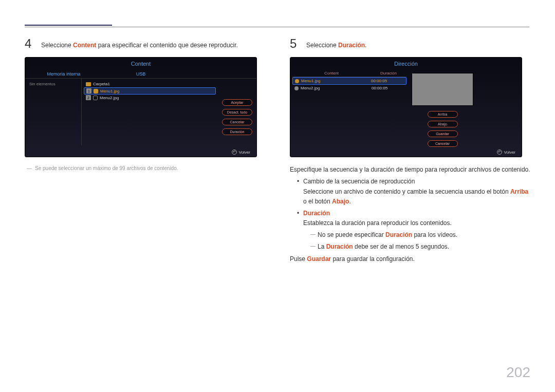 The width and height of the screenshot is (555, 392). I want to click on row-number: 2, so click(88, 98).